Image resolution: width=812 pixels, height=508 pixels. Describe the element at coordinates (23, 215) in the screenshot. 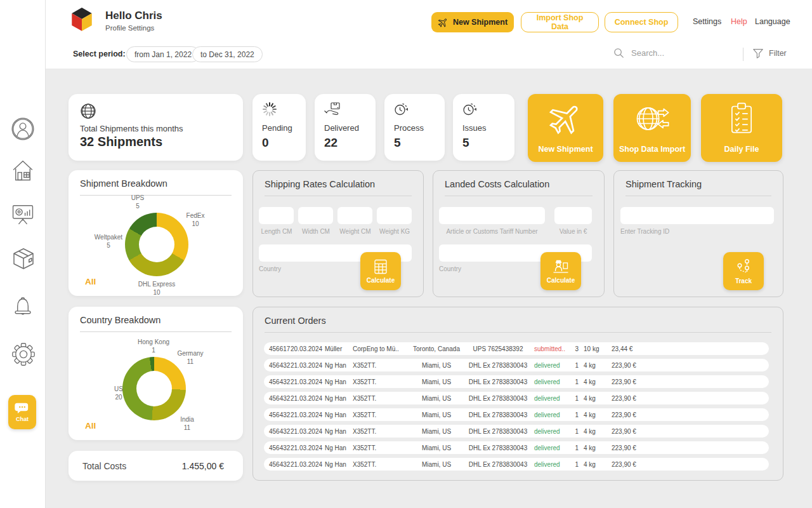

I see `sidebar-item-analytics` at that location.